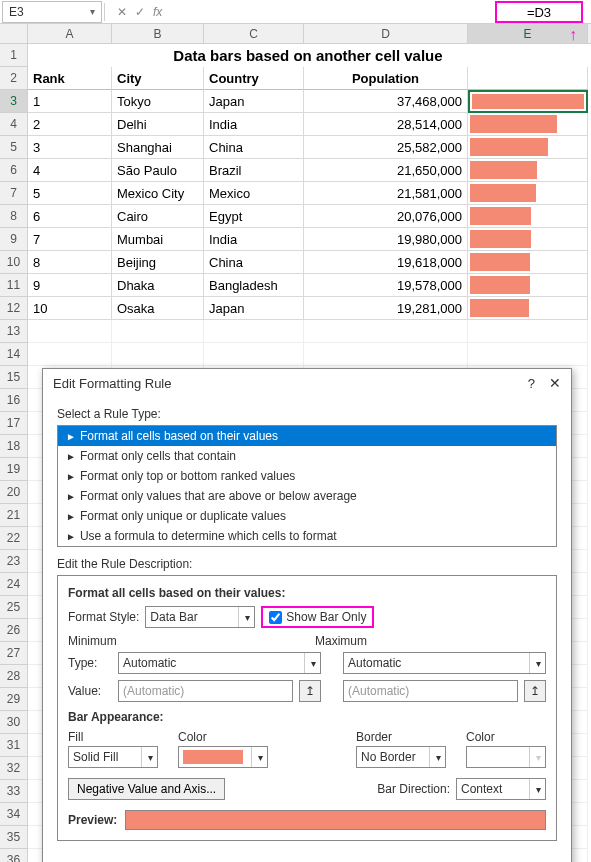 This screenshot has width=591, height=862. I want to click on bar-direction-combo: Context▾, so click(501, 789).